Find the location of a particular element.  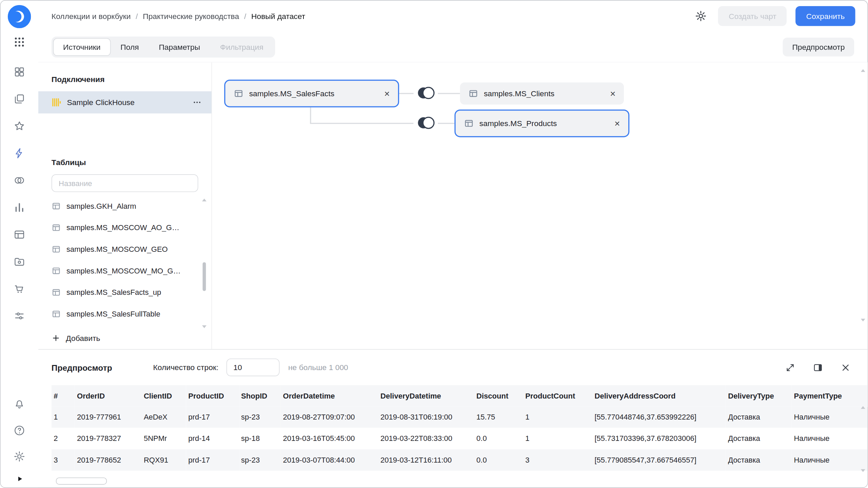

column-header: ProductID is located at coordinates (213, 395).